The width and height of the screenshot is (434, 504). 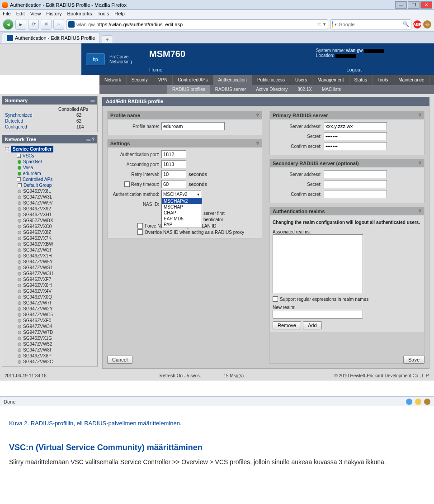 What do you see at coordinates (50, 262) in the screenshot?
I see `ap-item: SG947ZVW5Y` at bounding box center [50, 262].